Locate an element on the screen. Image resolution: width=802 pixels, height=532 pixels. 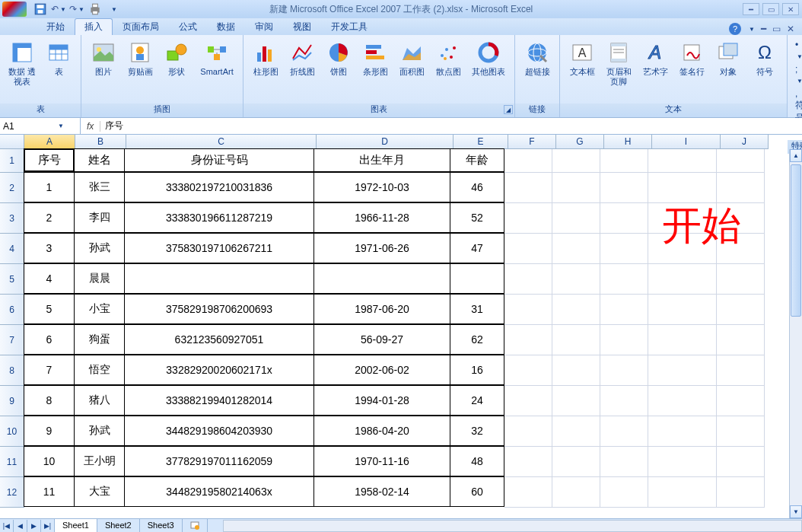
cell: 11 is located at coordinates (49, 492).